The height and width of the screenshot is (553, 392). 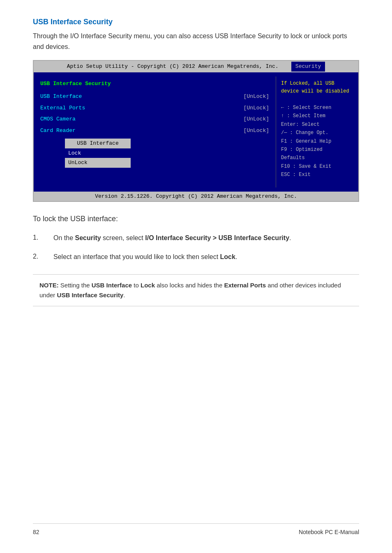 What do you see at coordinates (173, 67) in the screenshot?
I see `bios-header-text: Aptio Setup Utility - Copyright (C) 2012…` at bounding box center [173, 67].